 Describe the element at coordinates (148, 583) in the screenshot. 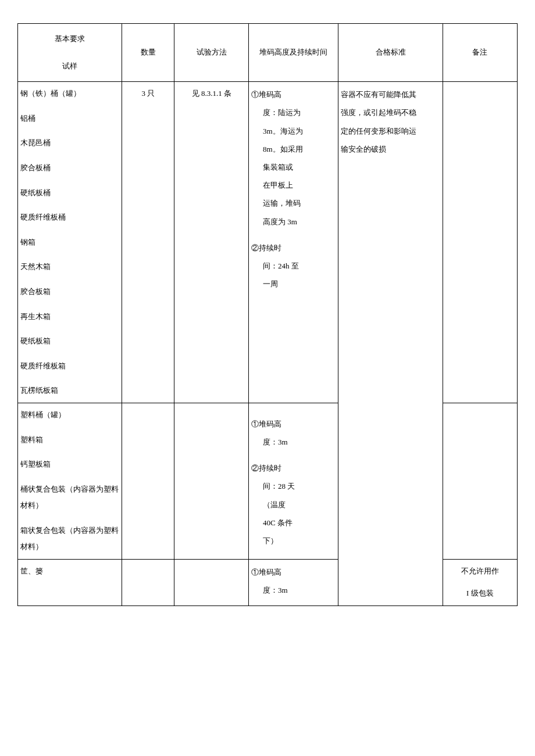

I see `group3-quantity` at that location.